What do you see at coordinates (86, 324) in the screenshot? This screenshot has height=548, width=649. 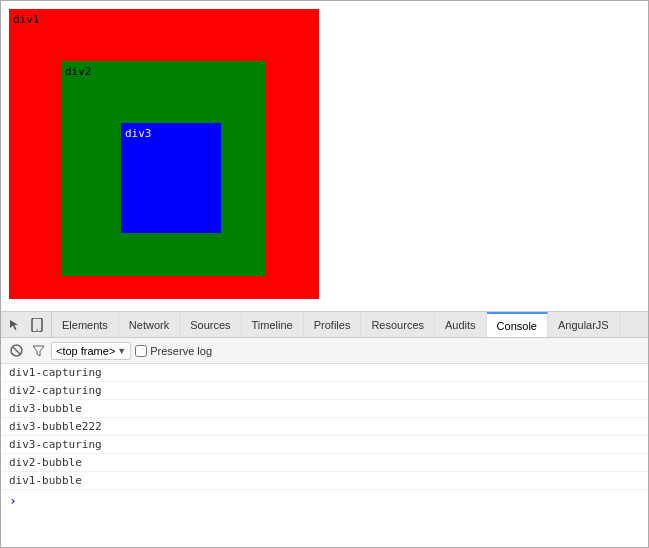 I see `tab-elements: Elements` at bounding box center [86, 324].